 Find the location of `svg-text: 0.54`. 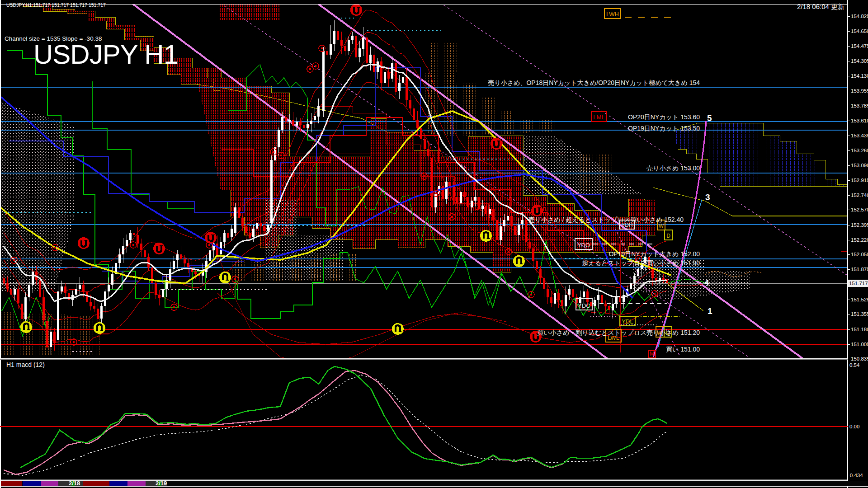

svg-text: 0.54 is located at coordinates (854, 365).